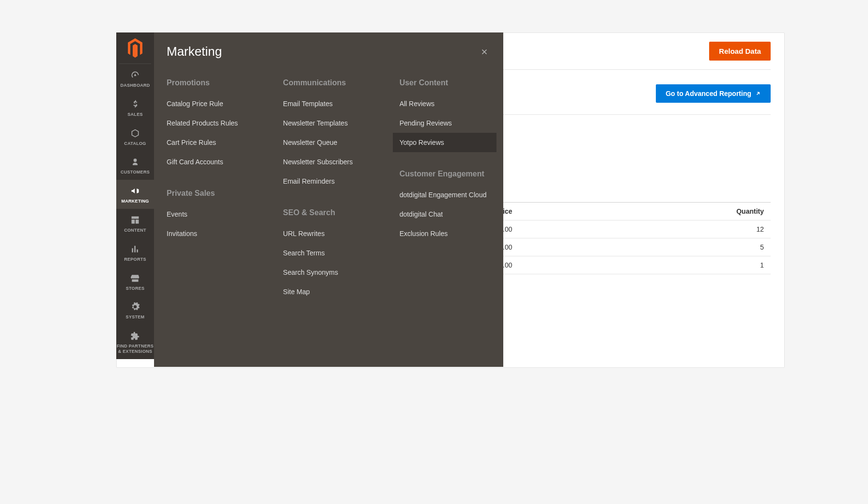  What do you see at coordinates (328, 253) in the screenshot?
I see `flyout-item-search-terms: Search Terms` at bounding box center [328, 253].